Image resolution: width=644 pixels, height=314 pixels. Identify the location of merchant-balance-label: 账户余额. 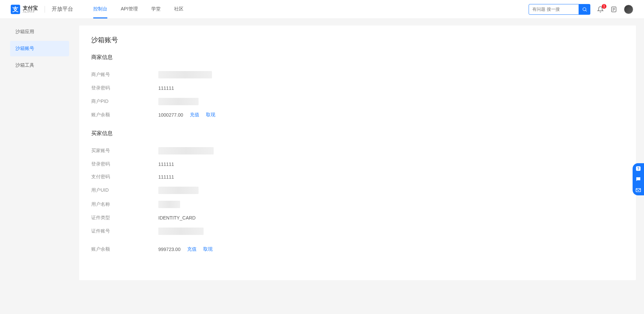
(125, 115).